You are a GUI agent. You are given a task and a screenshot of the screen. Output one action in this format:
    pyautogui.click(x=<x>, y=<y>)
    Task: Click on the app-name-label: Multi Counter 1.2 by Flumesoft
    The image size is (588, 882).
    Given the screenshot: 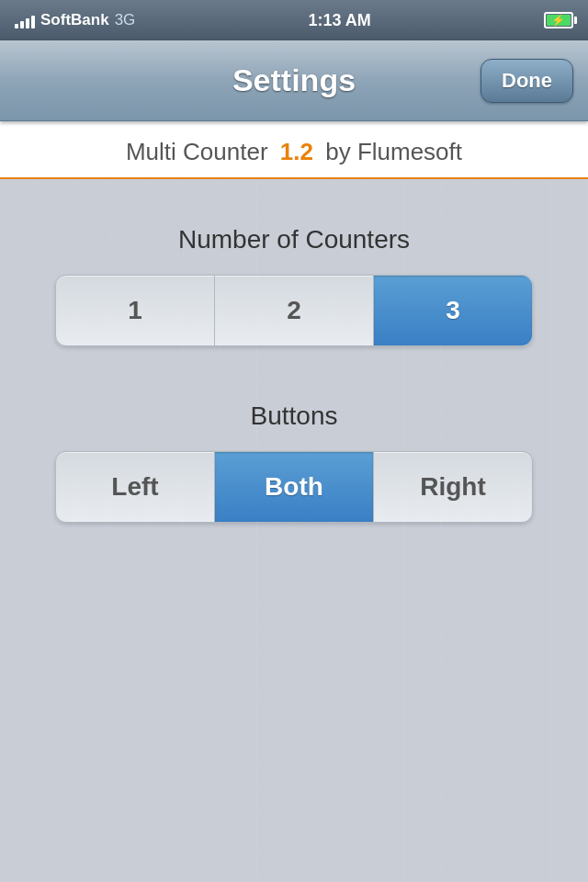 What is the action you would take?
    pyautogui.click(x=294, y=152)
    